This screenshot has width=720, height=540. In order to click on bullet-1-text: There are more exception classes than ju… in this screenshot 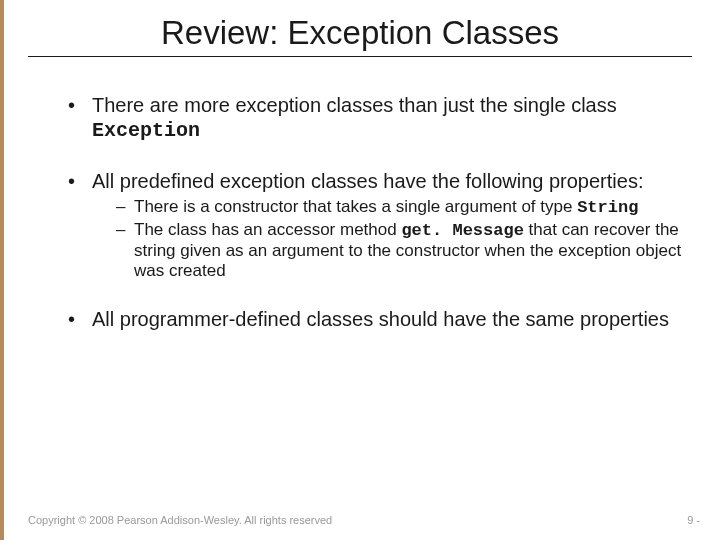, I will do `click(354, 105)`.